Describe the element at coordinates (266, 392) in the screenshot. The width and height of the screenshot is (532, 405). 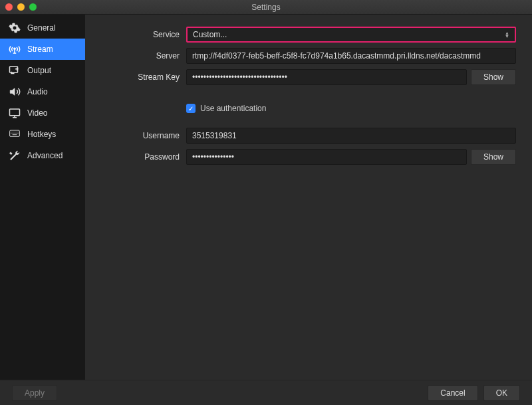
I see `footer: Apply Cancel OK` at that location.